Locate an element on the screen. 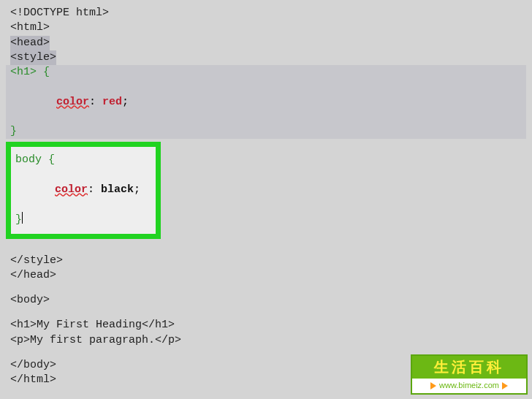 This screenshot has height=399, width=532. style-close-line: </style> is located at coordinates (266, 261).